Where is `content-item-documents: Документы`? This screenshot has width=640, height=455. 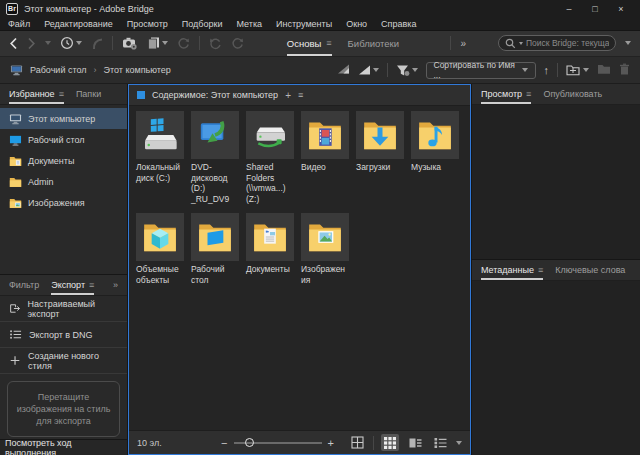
content-item-documents: Документы is located at coordinates (270, 249).